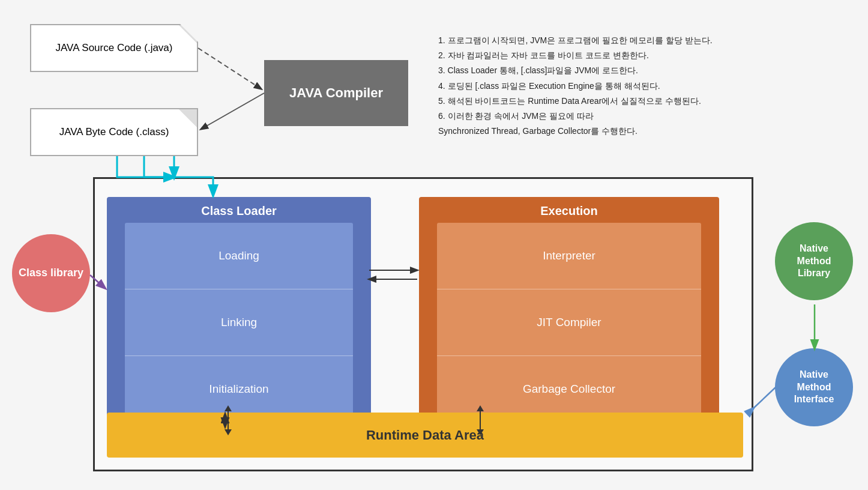 The width and height of the screenshot is (868, 490). What do you see at coordinates (642, 41) in the screenshot?
I see `annotation-line-1: 1. 프로그램이 시작되면, JVM은 프로그램에 필요한 메모리를 할당 받는…` at bounding box center [642, 41].